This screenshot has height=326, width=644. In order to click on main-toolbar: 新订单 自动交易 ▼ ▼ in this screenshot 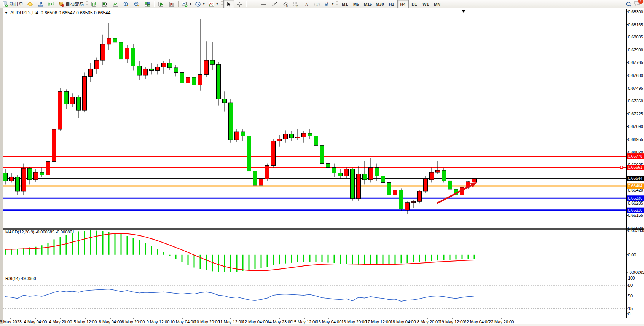, I will do `click(322, 4)`.